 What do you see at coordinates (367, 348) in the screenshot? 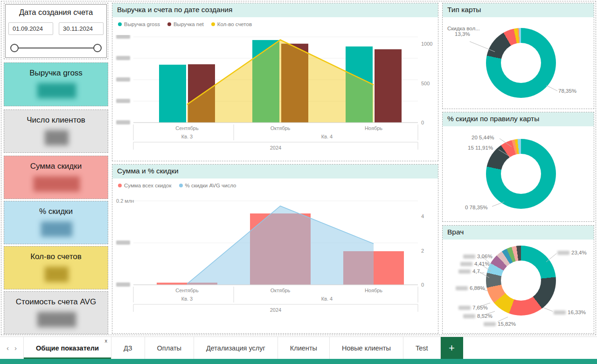
I see `tab-new-clients: Новые клиенты` at bounding box center [367, 348].